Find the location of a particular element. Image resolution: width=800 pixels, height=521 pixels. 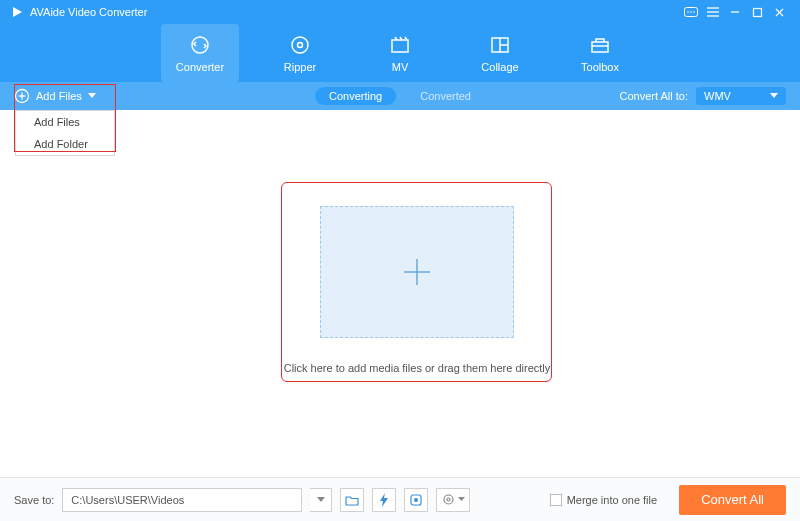

ripper-icon is located at coordinates (300, 45).